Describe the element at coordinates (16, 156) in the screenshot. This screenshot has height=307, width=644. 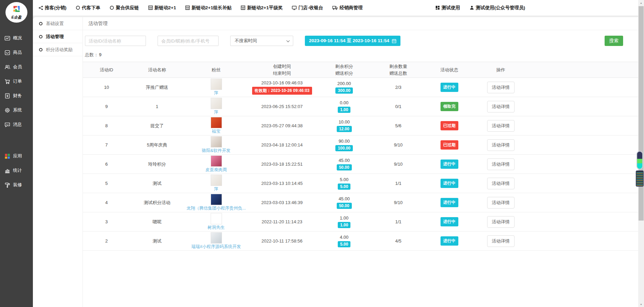
I see `sidebar-item-apps-colored: 应用` at that location.